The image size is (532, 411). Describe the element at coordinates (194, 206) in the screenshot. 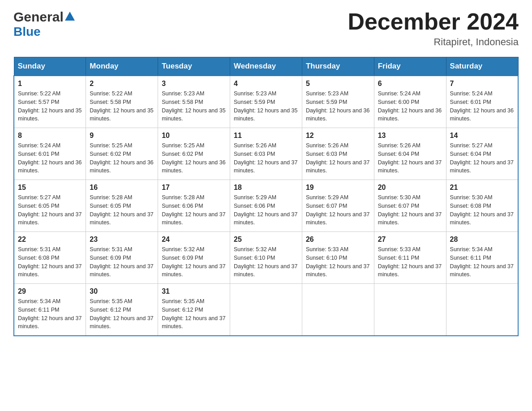

I see `calendar-cell: 17Sunrise: 5:28 AMSunset: 6:06 PMDayligh…` at that location.